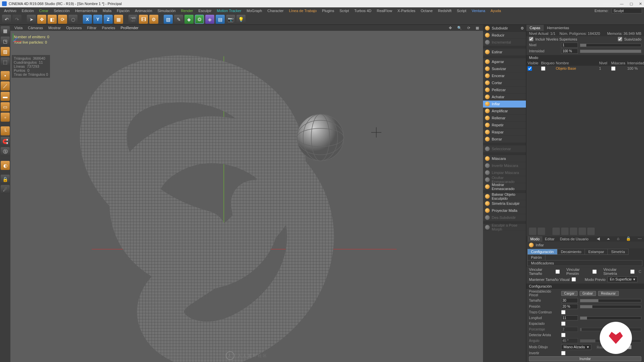 Image resolution: width=644 pixels, height=362 pixels. Describe the element at coordinates (5, 86) in the screenshot. I see `edge-mode-button: ／` at that location.